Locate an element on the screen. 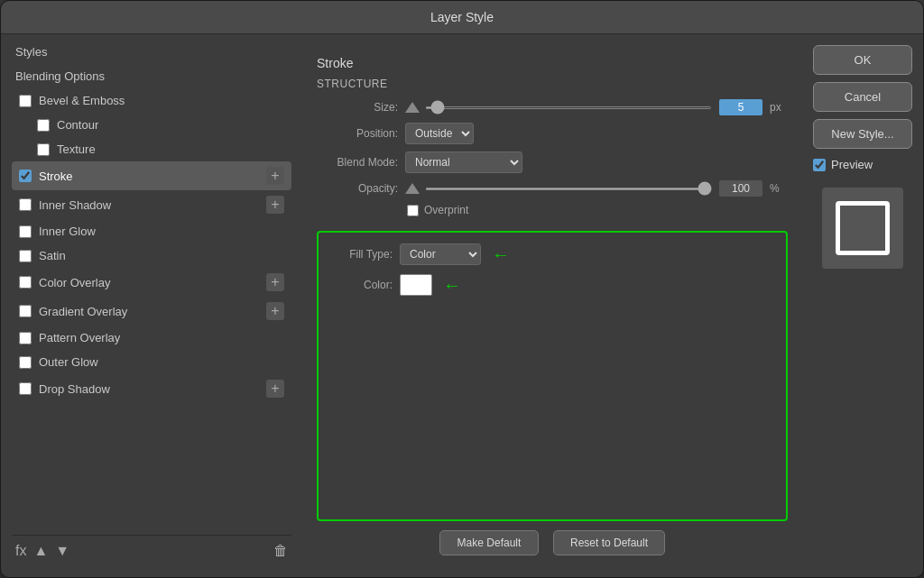 Image resolution: width=924 pixels, height=578 pixels. sidebar-item-inner-shadow: Inner Shadow + is located at coordinates (152, 205).